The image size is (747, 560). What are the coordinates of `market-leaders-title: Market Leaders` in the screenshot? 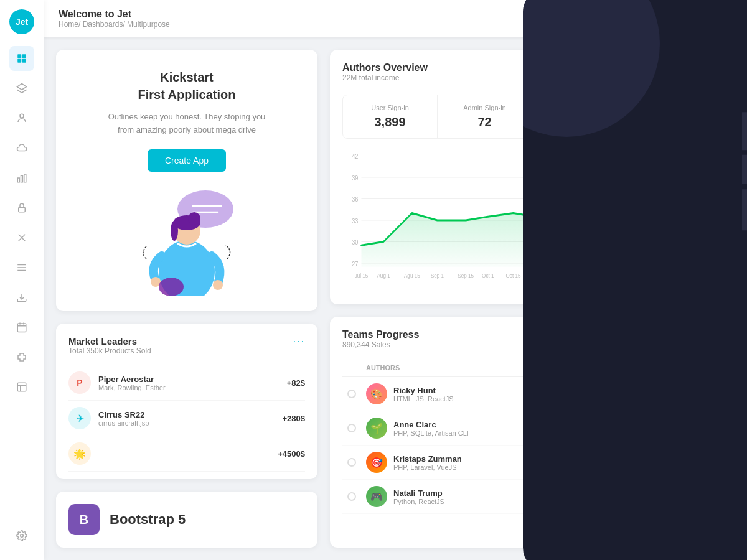 It's located at (110, 341).